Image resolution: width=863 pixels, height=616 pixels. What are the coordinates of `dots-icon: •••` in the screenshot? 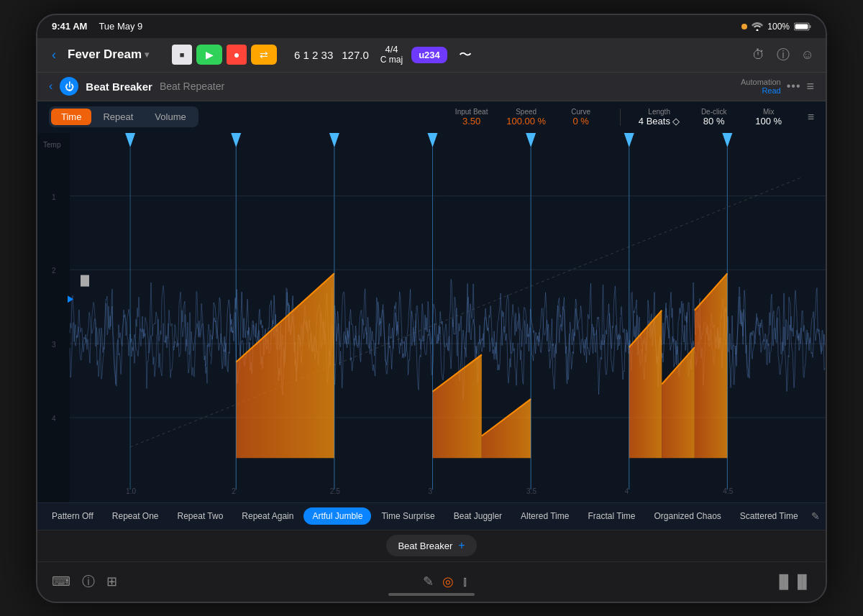 It's located at (794, 86).